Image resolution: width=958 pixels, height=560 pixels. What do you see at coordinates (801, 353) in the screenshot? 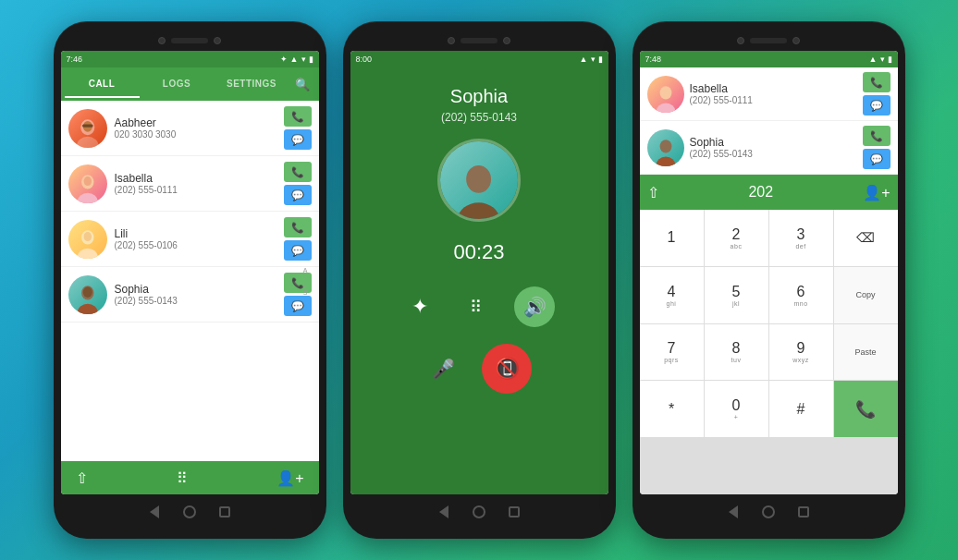
I see `dial-9: 9wxyz` at bounding box center [801, 353].